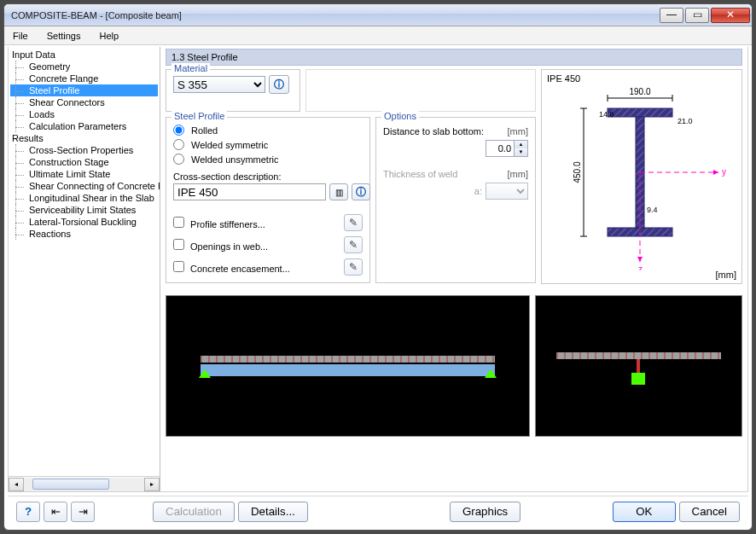  Describe the element at coordinates (249, 192) in the screenshot. I see `cross-section-input` at that location.